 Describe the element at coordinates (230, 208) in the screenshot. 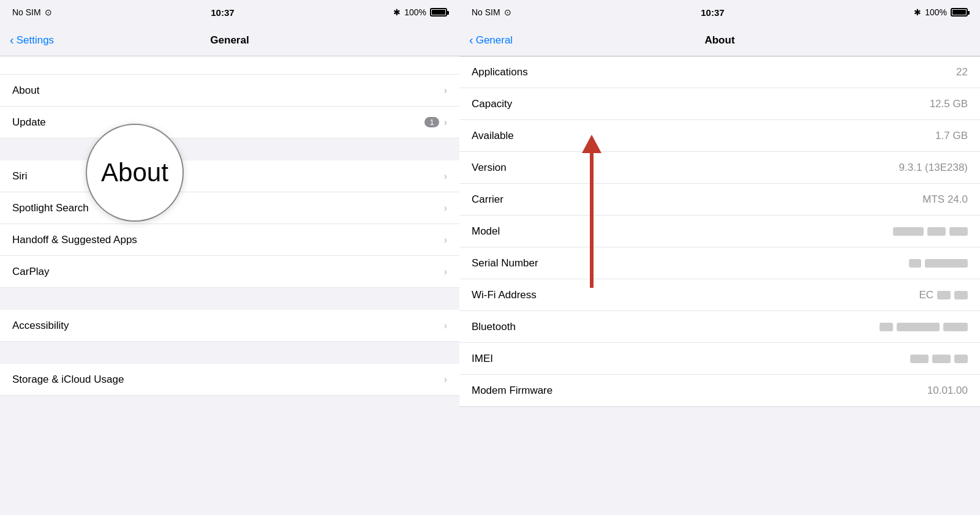

I see `spotlight-search-row: Spotlight Search ›` at that location.